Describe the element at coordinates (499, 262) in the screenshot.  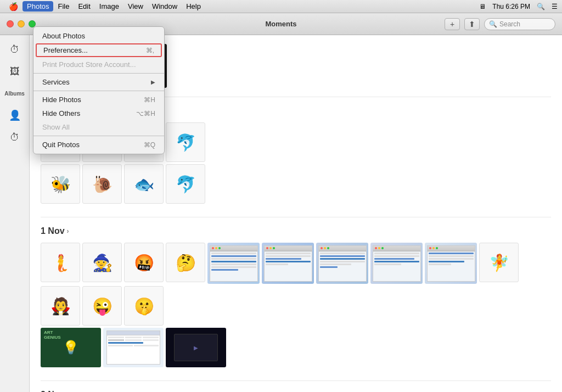
I see `photo-thumb-fairy: 🧚` at that location.